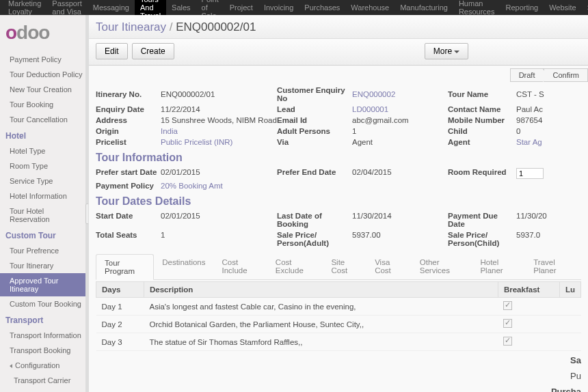 The height and width of the screenshot is (392, 588). I want to click on link: 20% Booking Amt, so click(219, 186).